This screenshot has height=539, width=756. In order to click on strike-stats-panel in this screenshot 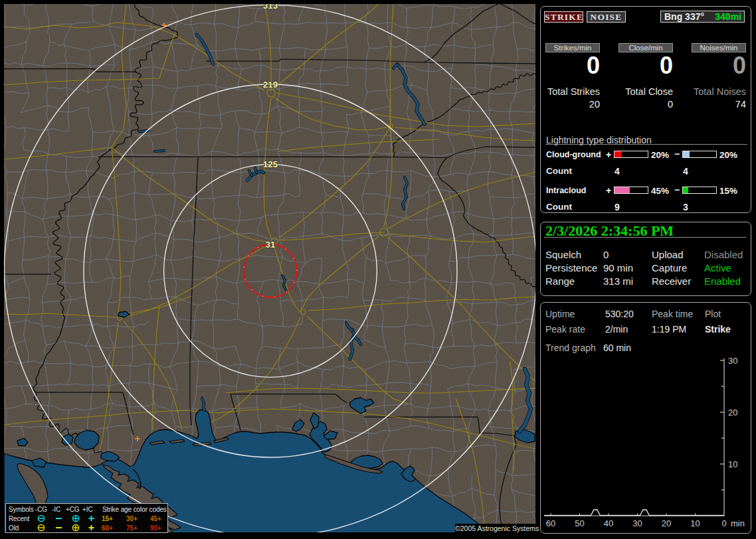, I will do `click(646, 110)`.